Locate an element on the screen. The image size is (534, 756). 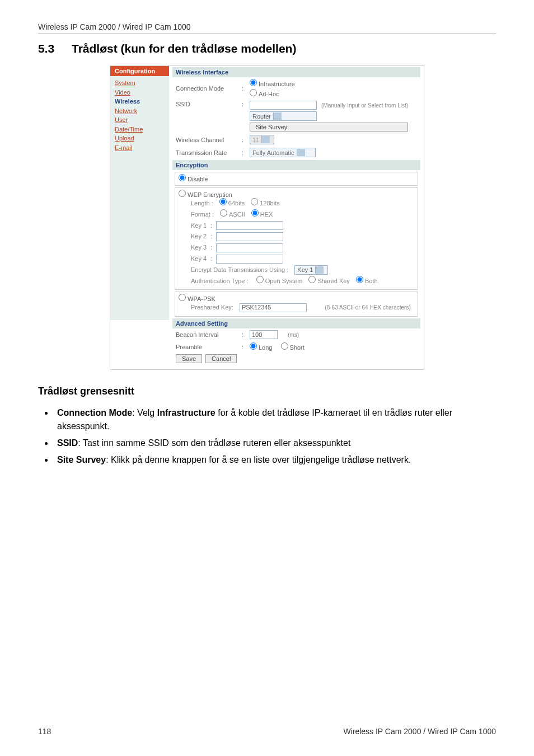
sidebar-tab: Configuration is located at coordinates (140, 71).